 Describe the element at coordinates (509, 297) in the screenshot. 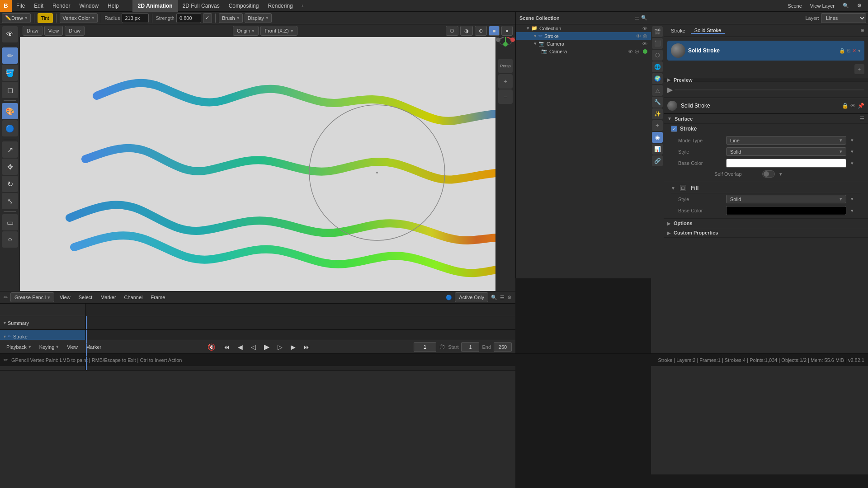

I see `timeline-options-icon: ⚙` at that location.